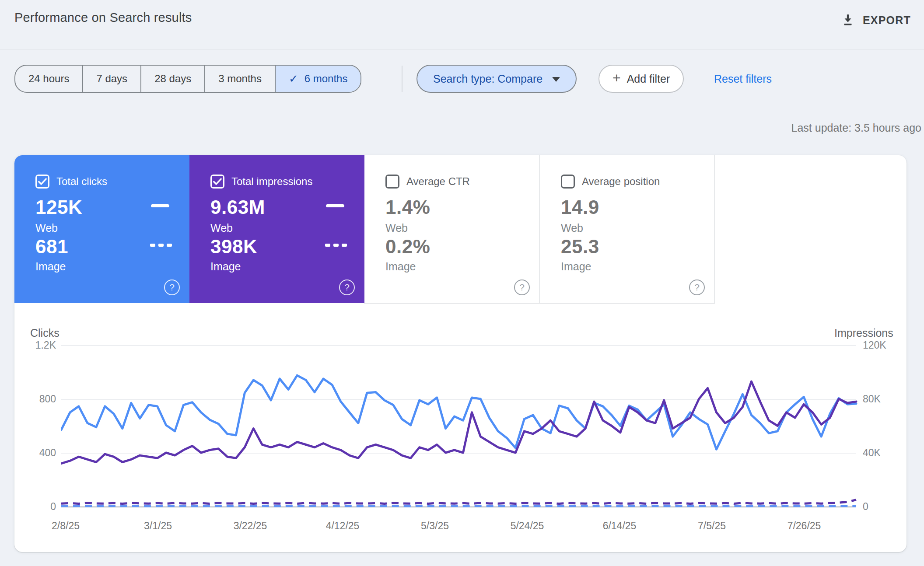 The width and height of the screenshot is (924, 566). Describe the element at coordinates (712, 526) in the screenshot. I see `x-tick: 7/5/25` at that location.